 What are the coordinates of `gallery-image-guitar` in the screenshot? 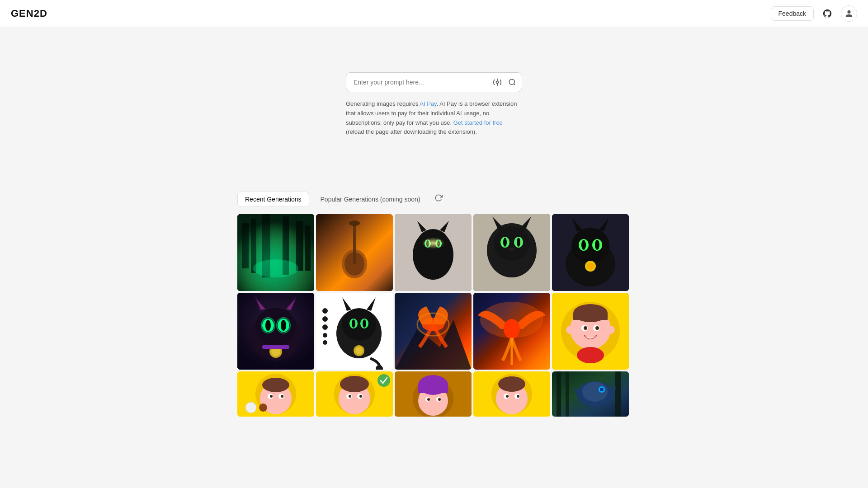 It's located at (354, 253).